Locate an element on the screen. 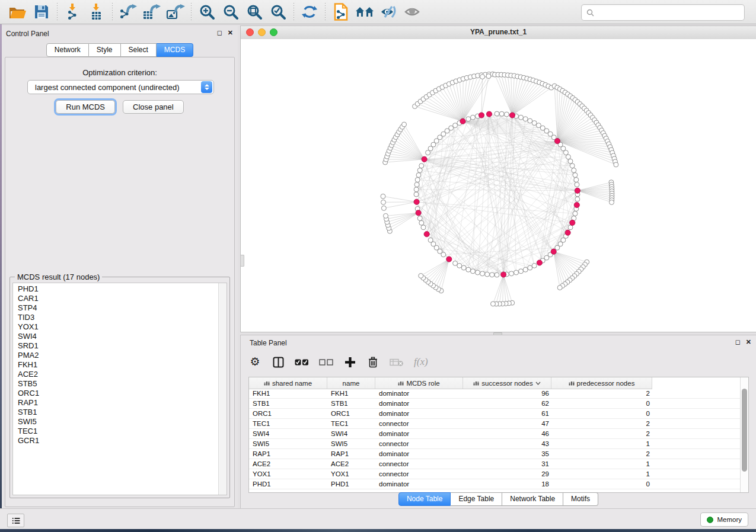 Image resolution: width=756 pixels, height=532 pixels. column-type-icon is located at coordinates (572, 383).